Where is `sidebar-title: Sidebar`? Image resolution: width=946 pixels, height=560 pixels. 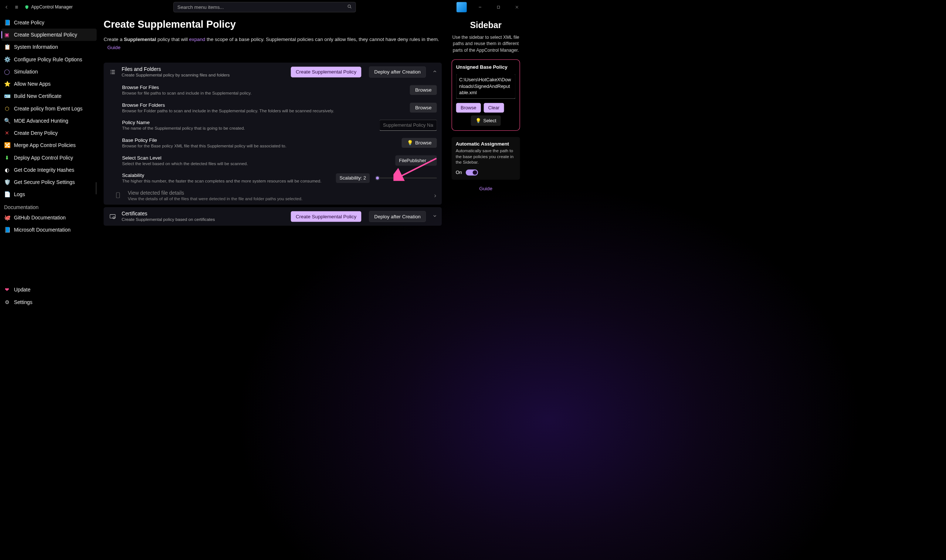 sidebar-title: Sidebar is located at coordinates (486, 25).